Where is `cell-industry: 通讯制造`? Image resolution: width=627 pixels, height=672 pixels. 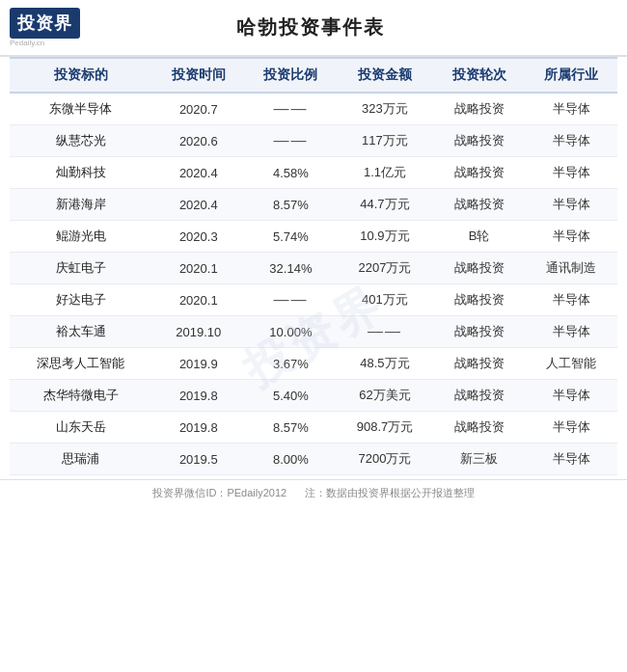
cell-industry: 通讯制造 is located at coordinates (571, 268).